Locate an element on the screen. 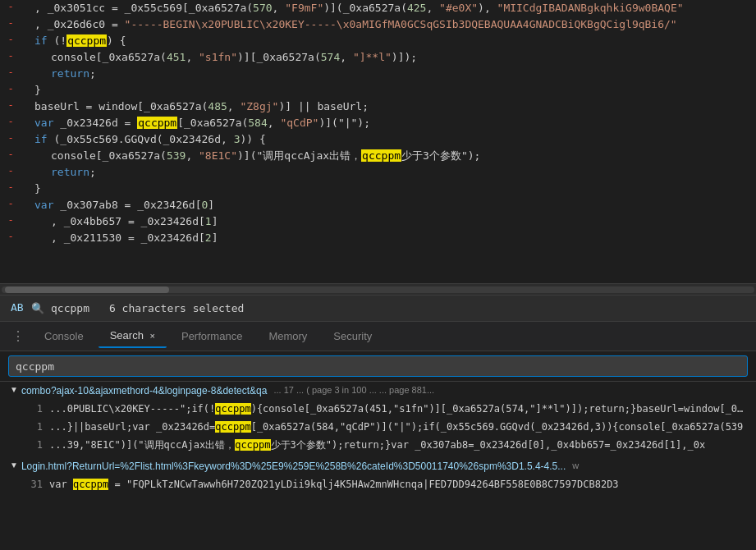  line-content: if (_0x55c569.GGQvd(_0x23426d, 3)) { is located at coordinates (386, 140).